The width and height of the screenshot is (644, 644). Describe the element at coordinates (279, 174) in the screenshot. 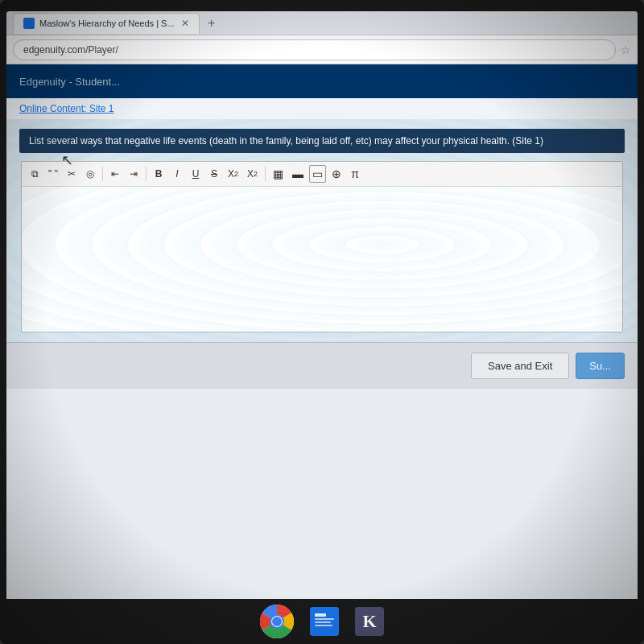

I see `table-button: ▦` at that location.